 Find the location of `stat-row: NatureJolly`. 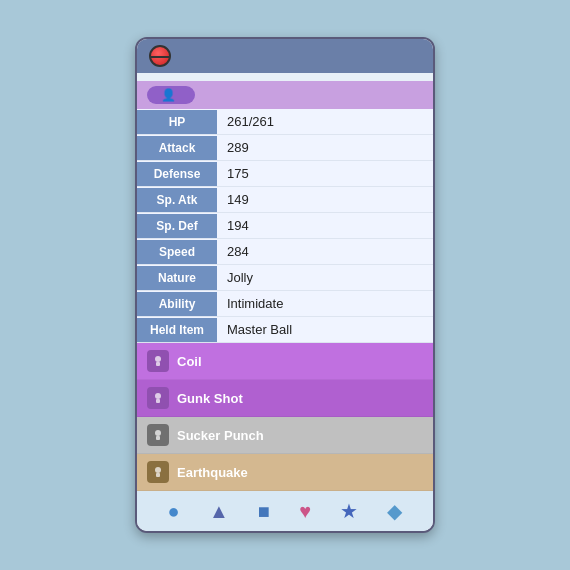

stat-row: NatureJolly is located at coordinates (285, 278).